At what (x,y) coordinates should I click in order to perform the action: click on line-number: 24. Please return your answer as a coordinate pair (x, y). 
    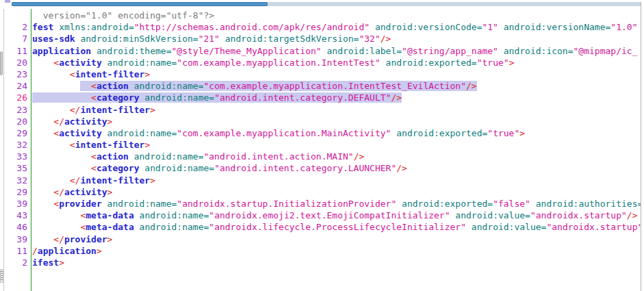
    Looking at the image, I should click on (16, 86).